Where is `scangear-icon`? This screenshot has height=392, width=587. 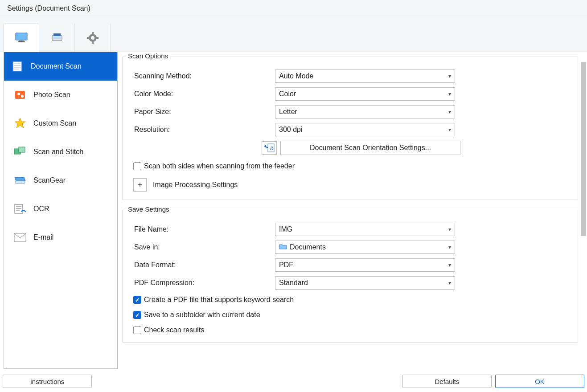
scangear-icon is located at coordinates (20, 180).